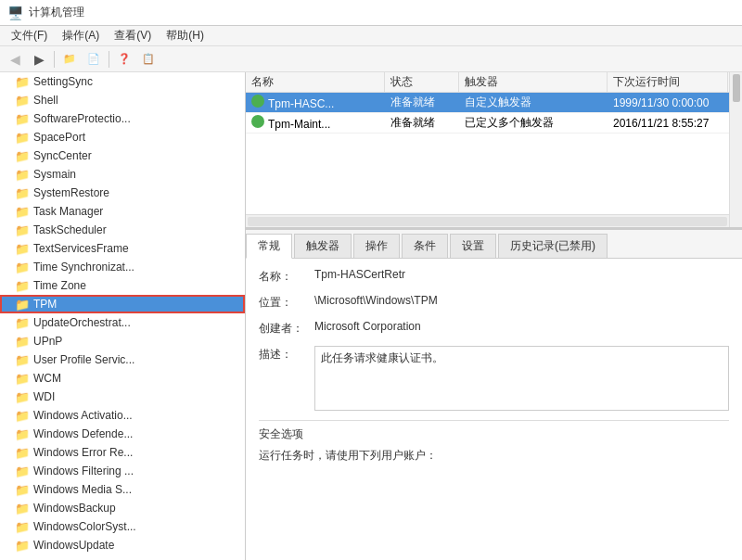 The height and width of the screenshot is (560, 742). Describe the element at coordinates (122, 304) in the screenshot. I see `tree-item: 📁TPM` at that location.